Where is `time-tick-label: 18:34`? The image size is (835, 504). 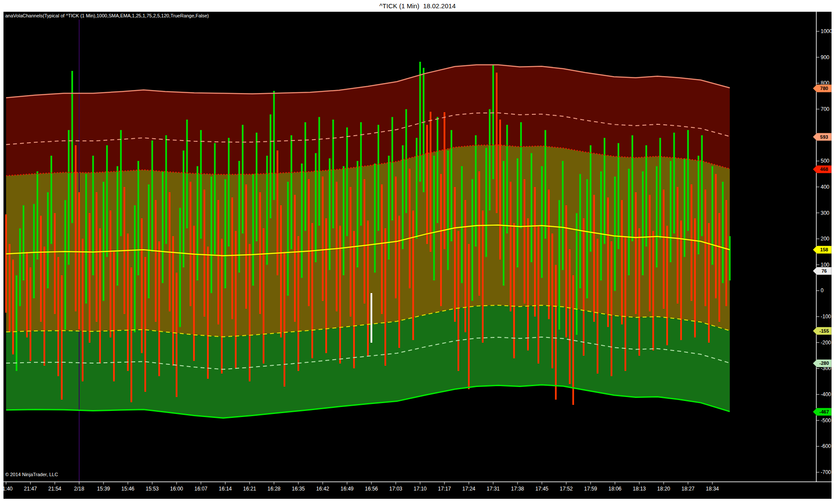
time-tick-label: 18:34 is located at coordinates (712, 489).